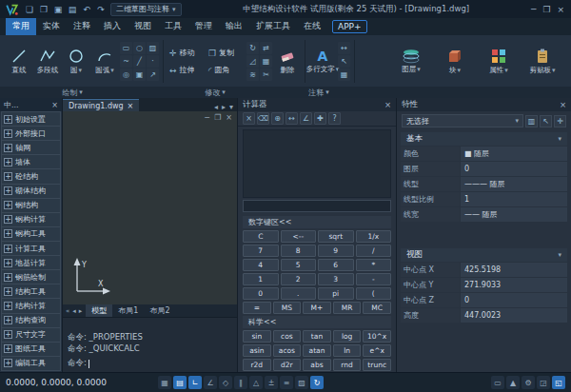 The image size is (571, 392). What do you see at coordinates (30, 335) in the screenshot?
I see `sidebar-item: + 尺寸文字` at bounding box center [30, 335].